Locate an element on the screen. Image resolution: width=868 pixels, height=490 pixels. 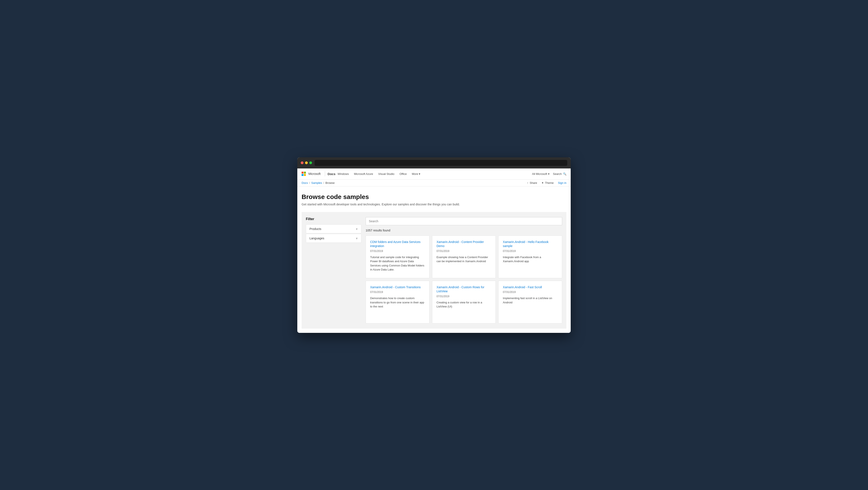
page-subtitle: Get started with Microsoft developer too… is located at coordinates (434, 204).